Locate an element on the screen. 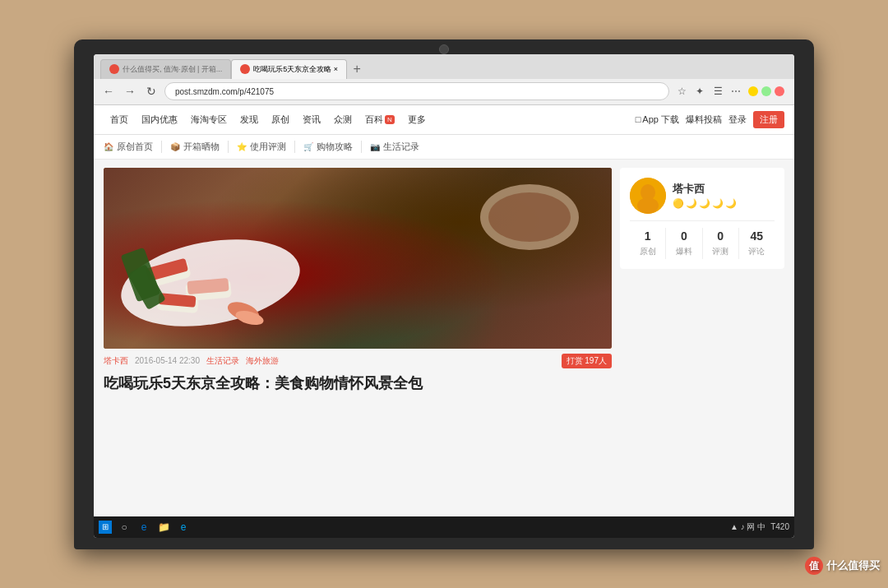  reload-button: ↻ is located at coordinates (151, 91).